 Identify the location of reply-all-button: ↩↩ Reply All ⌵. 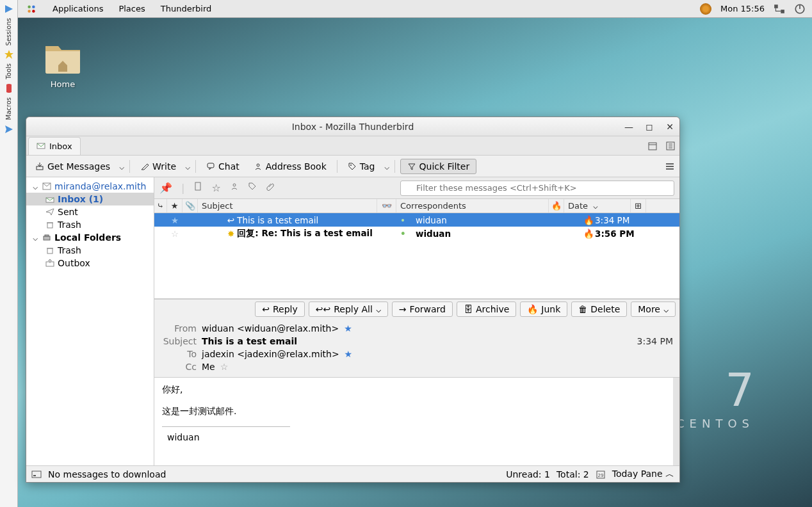
(348, 309).